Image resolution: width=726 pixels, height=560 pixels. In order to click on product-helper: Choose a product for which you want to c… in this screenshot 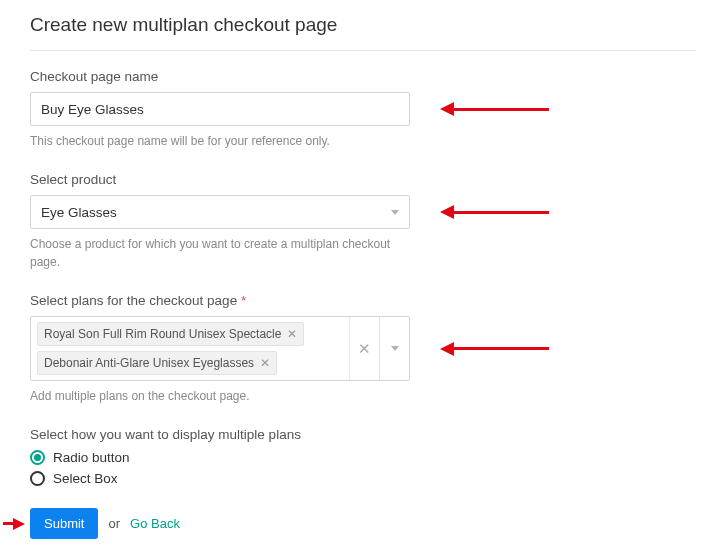, I will do `click(225, 253)`.